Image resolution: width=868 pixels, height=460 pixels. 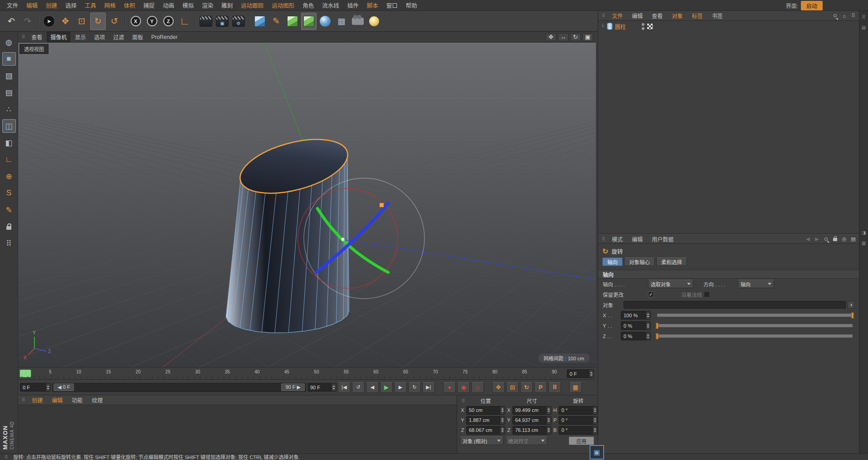 What do you see at coordinates (527, 441) in the screenshot?
I see `size-mode-dropdown: 绝对尺寸` at bounding box center [527, 441].